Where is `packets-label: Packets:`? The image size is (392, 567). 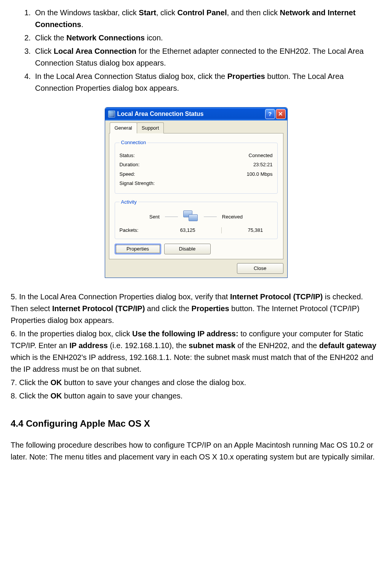 packets-label: Packets: is located at coordinates (145, 230).